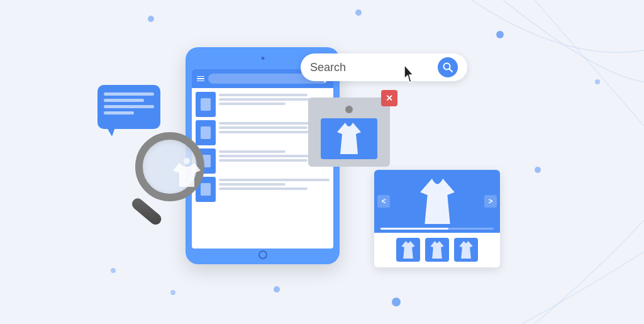  What do you see at coordinates (437, 201) in the screenshot?
I see `carousel-main-image: < >` at bounding box center [437, 201].